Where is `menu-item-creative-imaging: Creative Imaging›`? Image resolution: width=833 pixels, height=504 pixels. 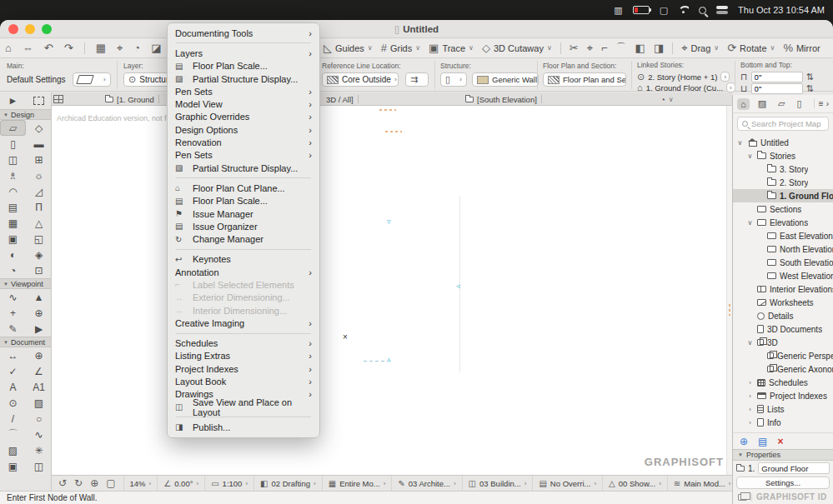 menu-item-creative-imaging: Creative Imaging› is located at coordinates (243, 323).